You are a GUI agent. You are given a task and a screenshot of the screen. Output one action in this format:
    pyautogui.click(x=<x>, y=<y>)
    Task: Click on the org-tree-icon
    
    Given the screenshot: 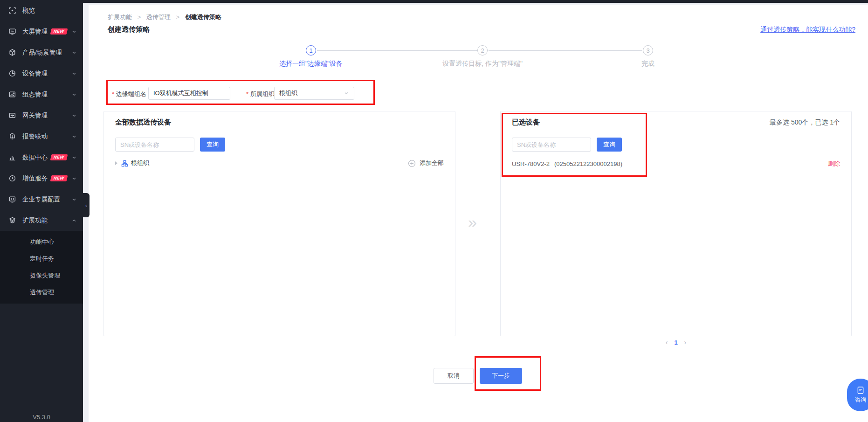 What is the action you would take?
    pyautogui.click(x=125, y=163)
    